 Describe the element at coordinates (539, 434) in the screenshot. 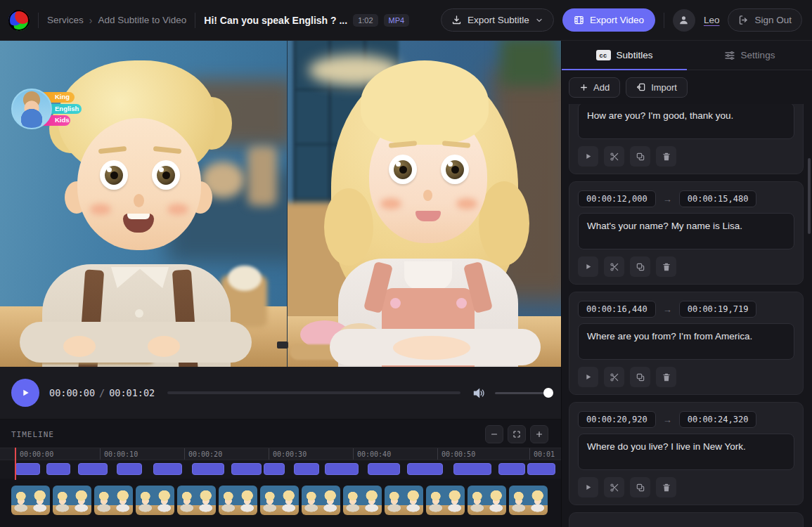

I see `zoom-in-button` at that location.